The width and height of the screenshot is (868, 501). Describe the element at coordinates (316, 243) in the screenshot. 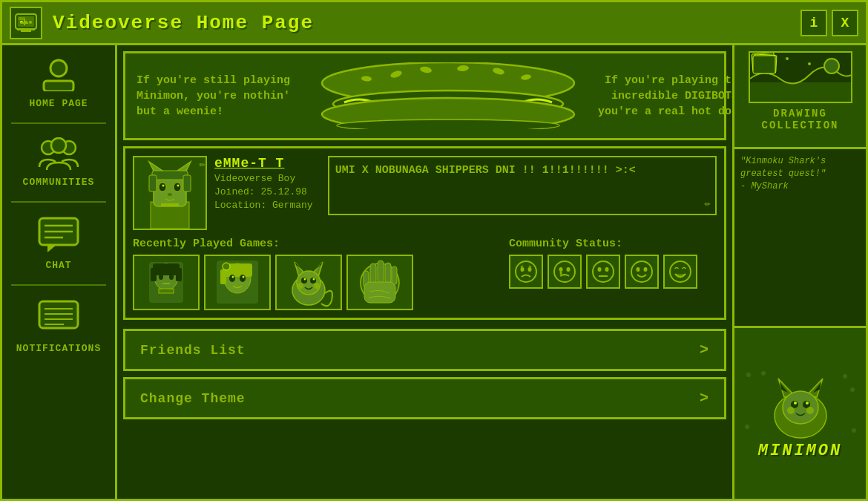

I see `games-title: Recently Played Games:` at that location.